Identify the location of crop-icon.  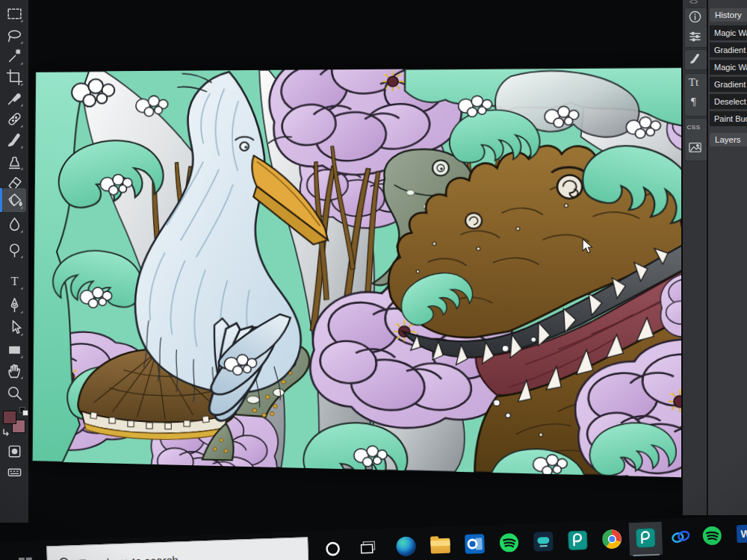
(15, 78).